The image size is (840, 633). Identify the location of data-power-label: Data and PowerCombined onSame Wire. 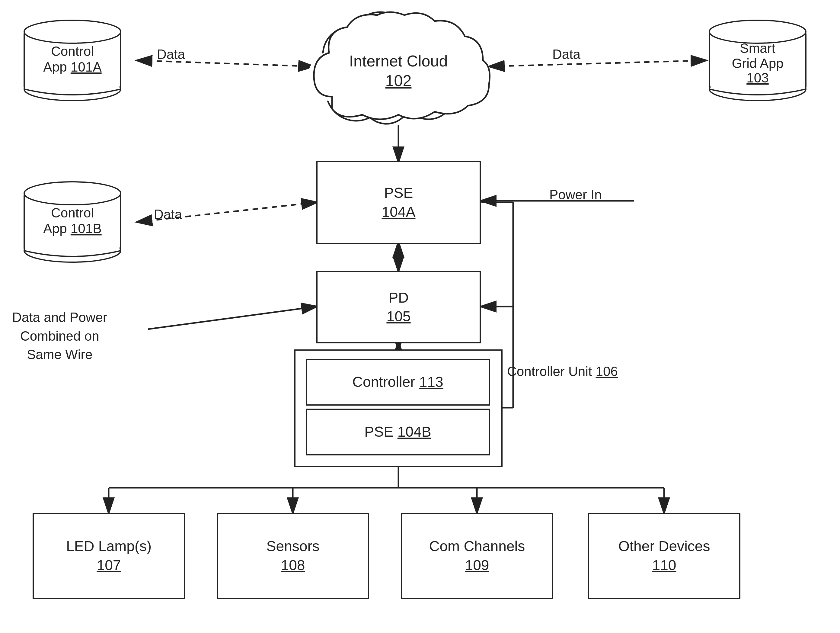
(60, 336).